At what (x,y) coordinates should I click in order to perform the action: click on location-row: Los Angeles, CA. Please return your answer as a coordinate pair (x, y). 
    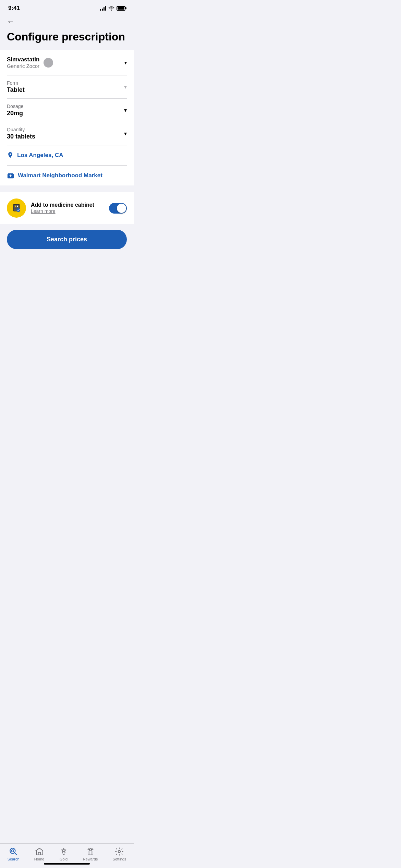
    Looking at the image, I should click on (67, 155).